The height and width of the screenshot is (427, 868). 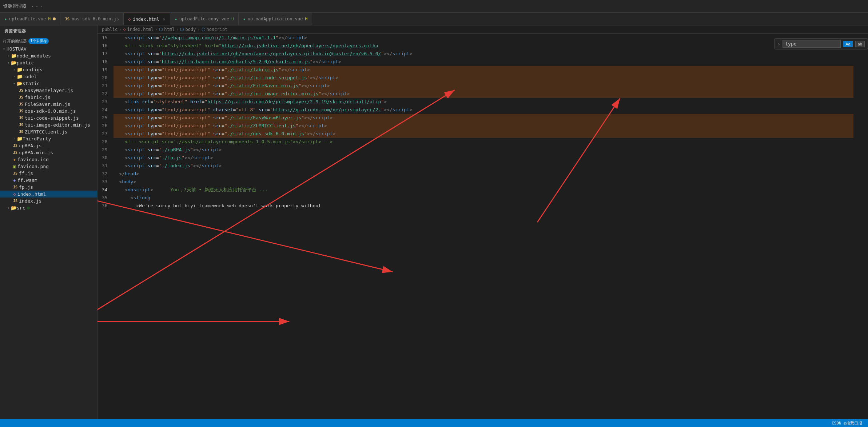 I want to click on line-num-20: 20, so click(x=105, y=78).